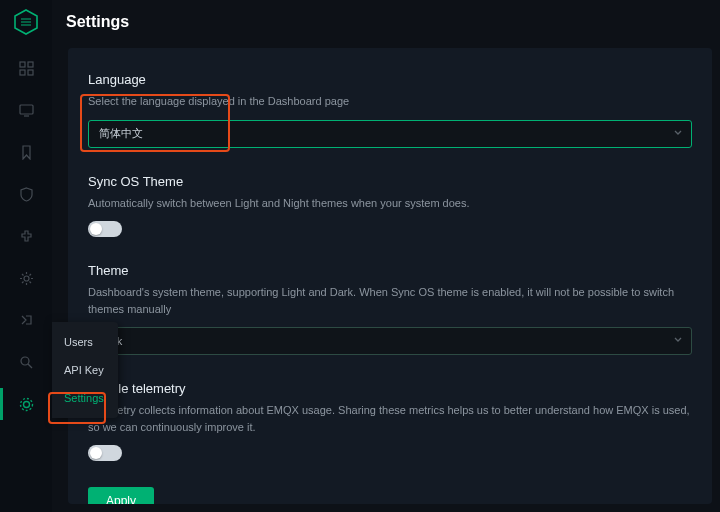 This screenshot has width=720, height=512. Describe the element at coordinates (390, 204) in the screenshot. I see `sync-desc: Automatically switch between Light and N…` at that location.